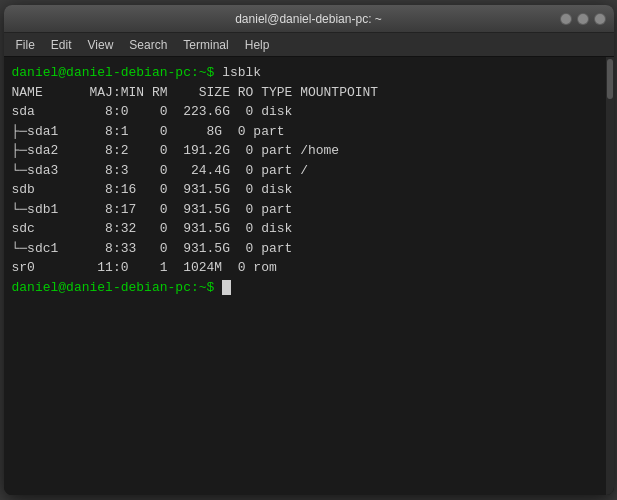 Image resolution: width=617 pixels, height=500 pixels. I want to click on lsblk-row-sda3: └─sda3 8:3 0 24.4G 0 part /, so click(160, 170).